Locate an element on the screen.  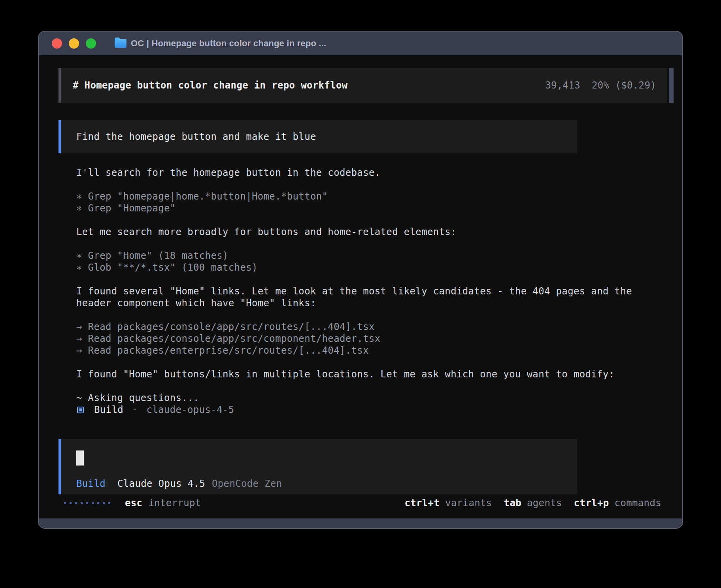
shortcut-label: commands is located at coordinates (638, 503).